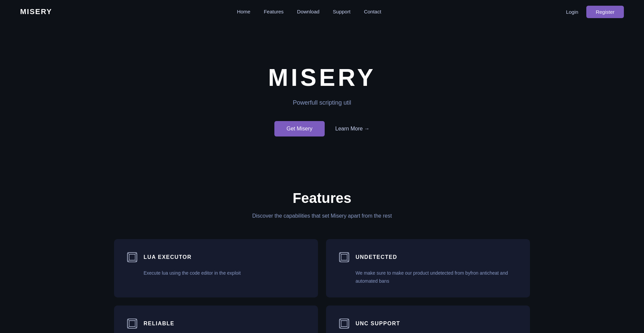  Describe the element at coordinates (159, 324) in the screenshot. I see `feature-name-reliable: RELIABLE` at that location.